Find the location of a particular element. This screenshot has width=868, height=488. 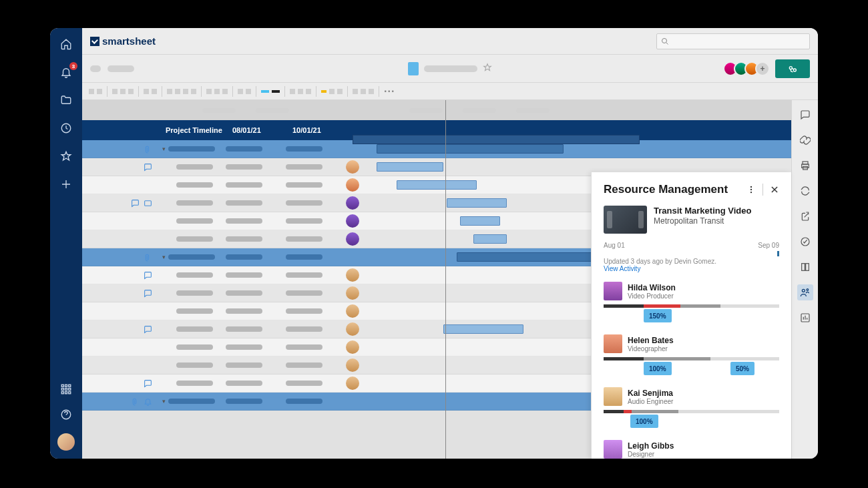

home-icon is located at coordinates (66, 44).